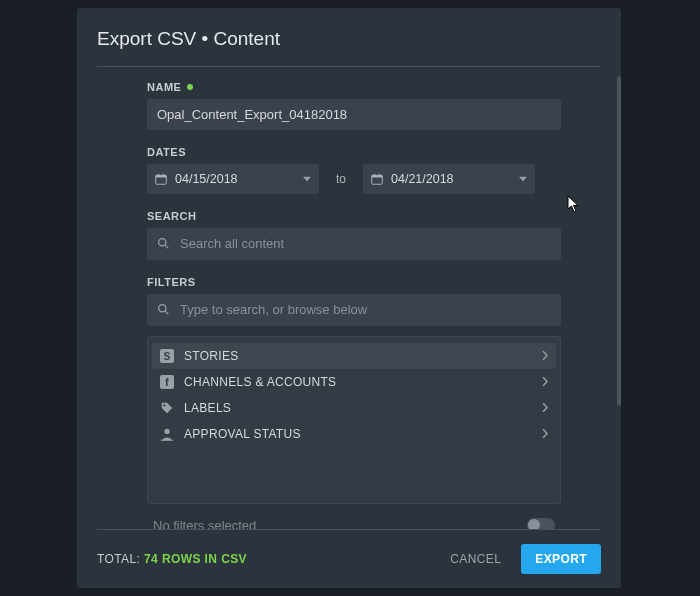  I want to click on filter-row-labels: LABELS, so click(354, 408).